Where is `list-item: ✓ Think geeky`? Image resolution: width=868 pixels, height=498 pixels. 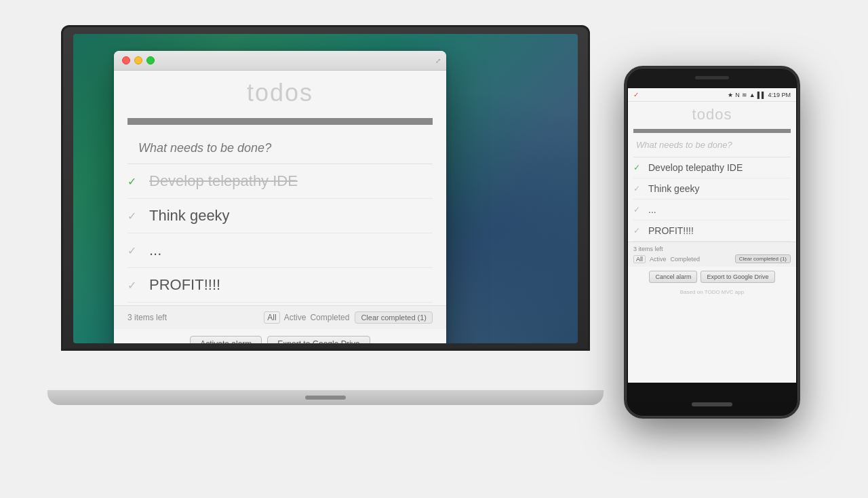 list-item: ✓ Think geeky is located at coordinates (712, 189).